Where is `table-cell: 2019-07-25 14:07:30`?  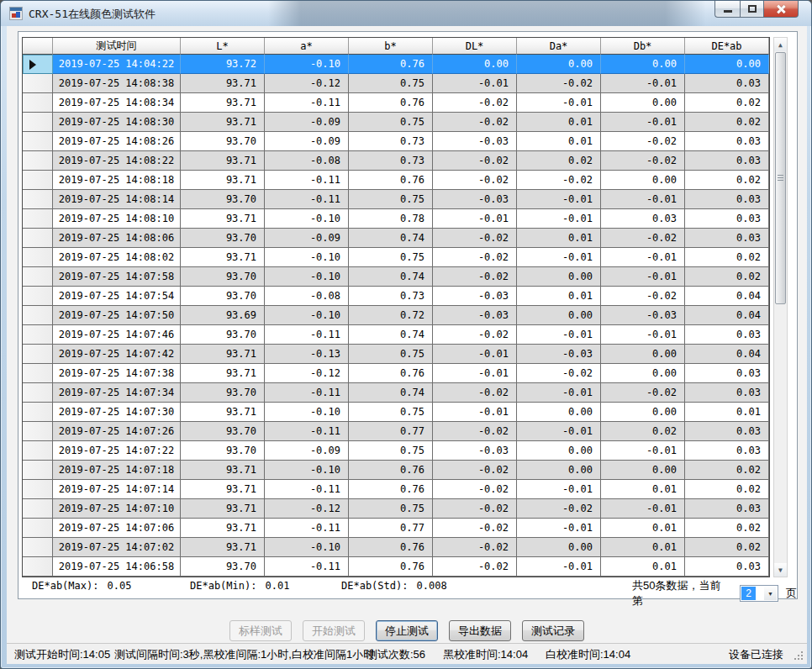
table-cell: 2019-07-25 14:07:30 is located at coordinates (117, 412).